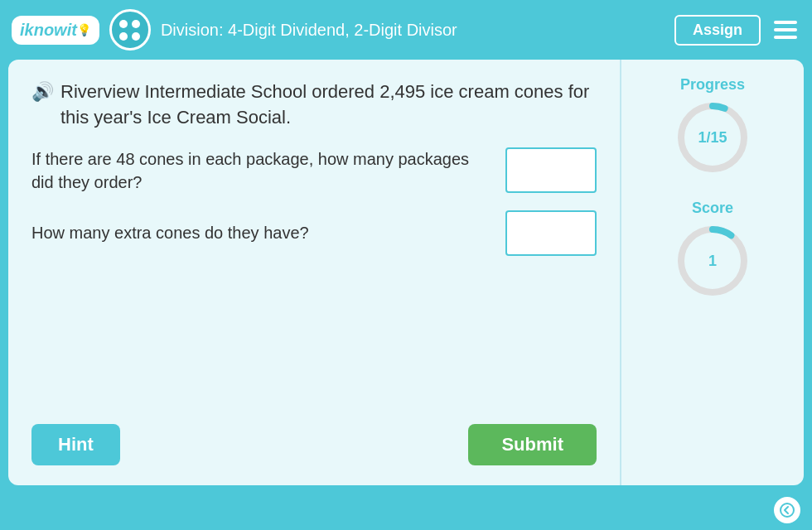 The width and height of the screenshot is (812, 530). What do you see at coordinates (130, 30) in the screenshot?
I see `film-icon` at bounding box center [130, 30].